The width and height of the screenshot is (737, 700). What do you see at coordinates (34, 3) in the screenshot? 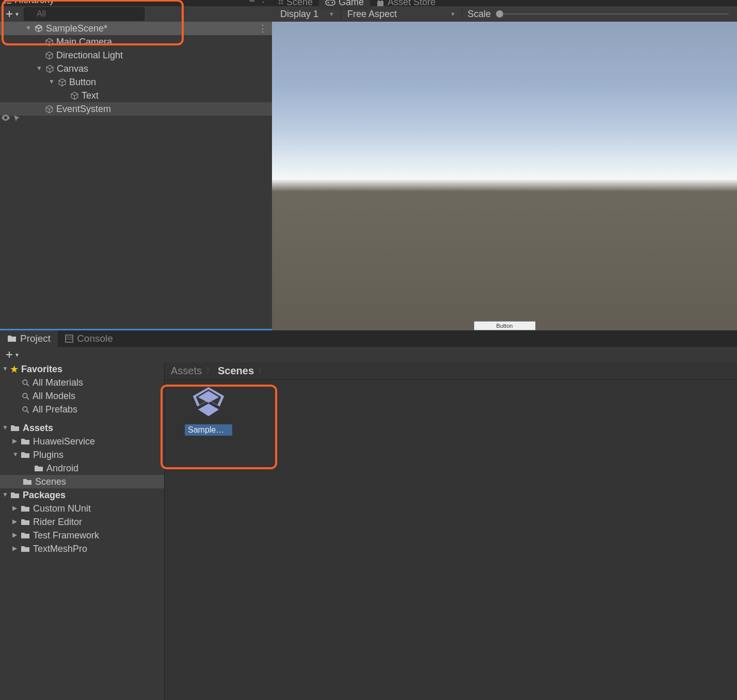
I see `hierarchy-tab-label: Hierarchy` at bounding box center [34, 3].